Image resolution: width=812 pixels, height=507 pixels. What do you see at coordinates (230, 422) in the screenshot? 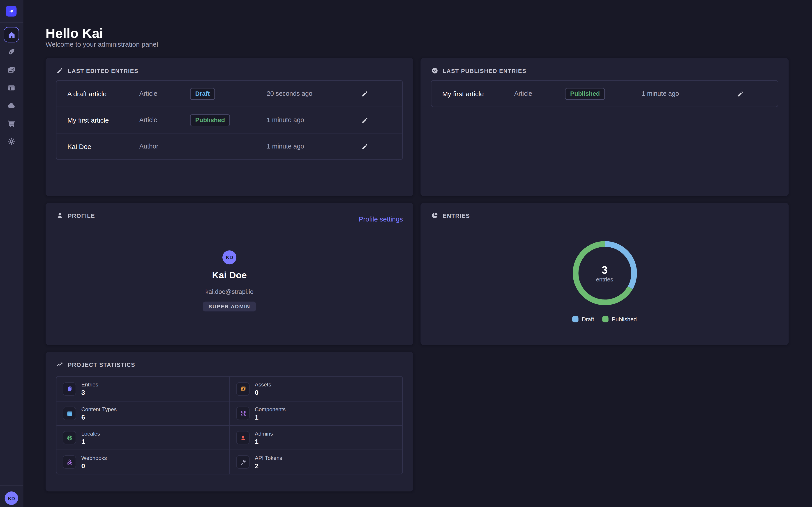
I see `card-project-statistics: PROJECT STATISTICS Entries3 Assets0 Cont…` at bounding box center [230, 422].